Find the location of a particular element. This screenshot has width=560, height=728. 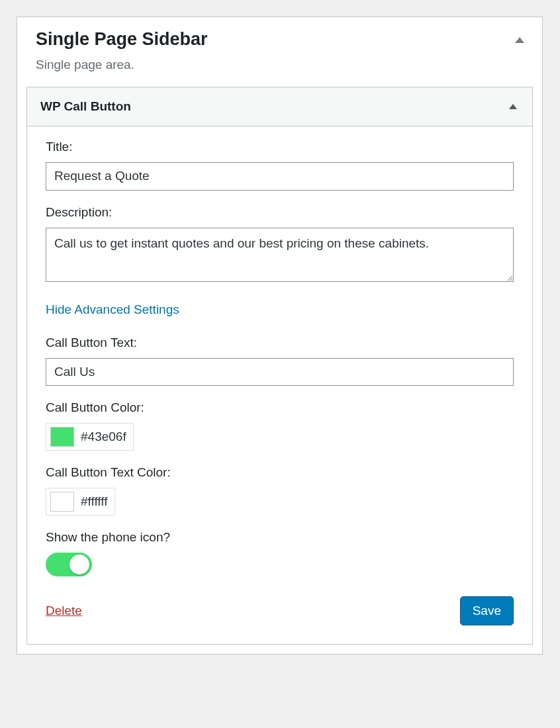

title-label: Title: is located at coordinates (279, 147).